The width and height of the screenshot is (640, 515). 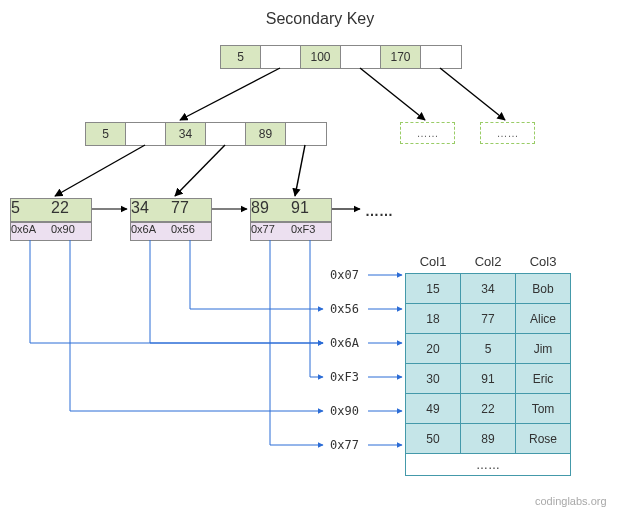 What do you see at coordinates (344, 275) in the screenshot?
I see `addr-label-0: 0x07` at bounding box center [344, 275].